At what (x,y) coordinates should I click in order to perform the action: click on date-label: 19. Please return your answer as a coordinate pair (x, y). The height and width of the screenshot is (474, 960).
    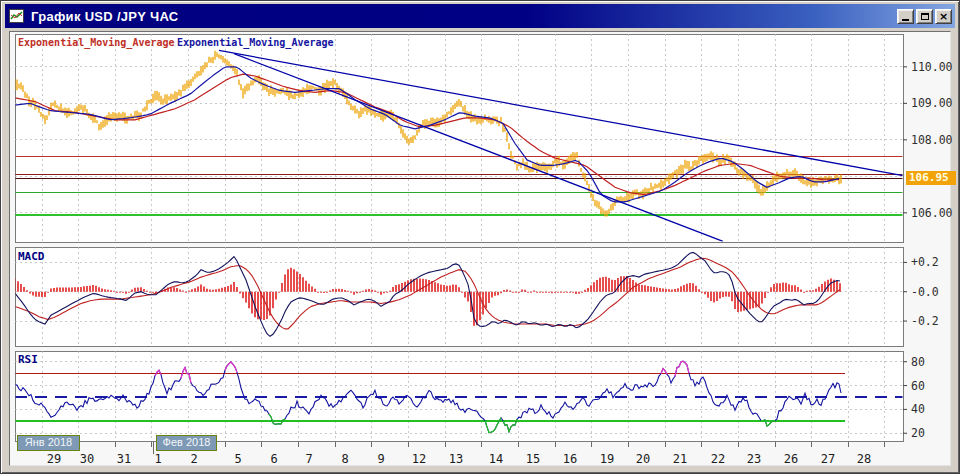
    Looking at the image, I should click on (607, 459).